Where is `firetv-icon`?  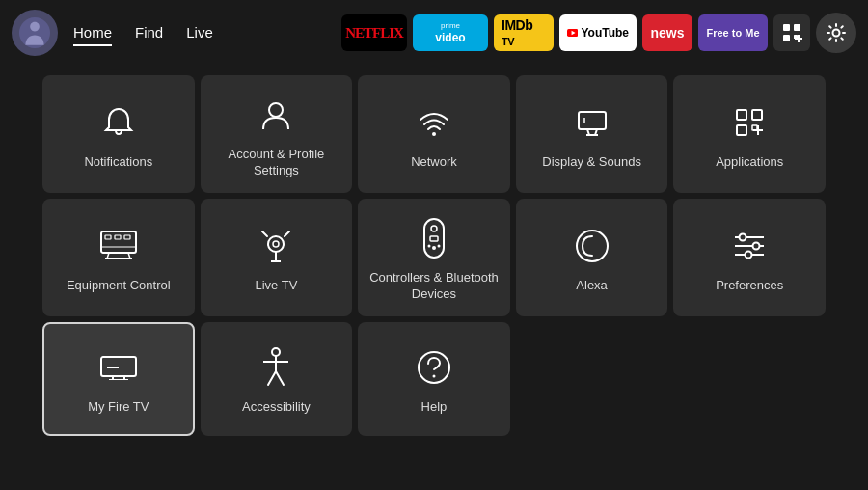 firetv-icon is located at coordinates (119, 368).